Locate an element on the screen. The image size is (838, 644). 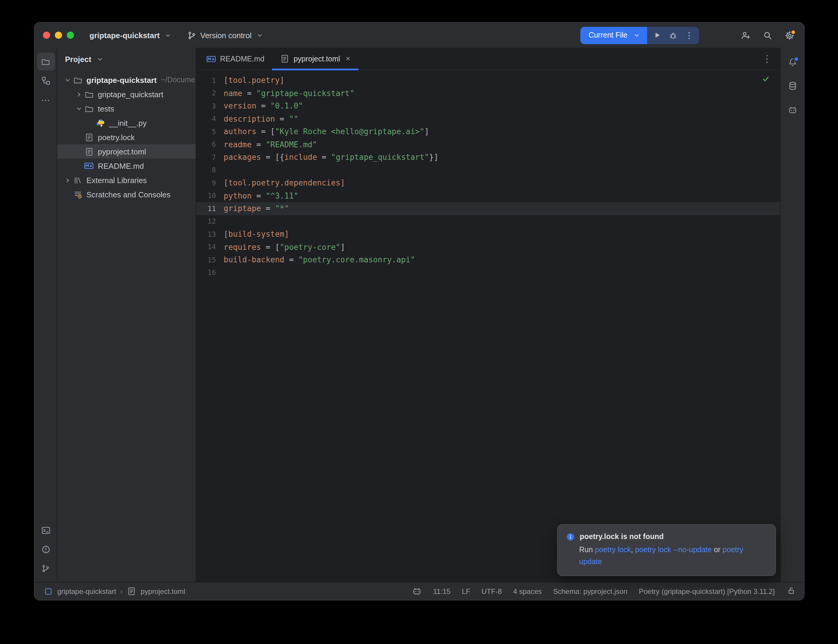
tool-stripe-notifications-button is located at coordinates (792, 62).